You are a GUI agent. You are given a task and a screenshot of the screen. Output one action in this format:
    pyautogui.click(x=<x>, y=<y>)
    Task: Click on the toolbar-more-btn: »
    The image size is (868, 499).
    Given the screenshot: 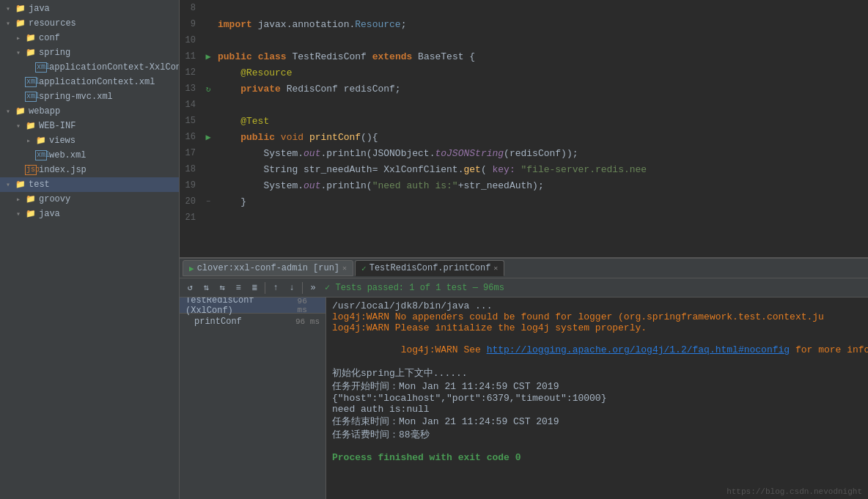 What is the action you would take?
    pyautogui.click(x=313, y=288)
    